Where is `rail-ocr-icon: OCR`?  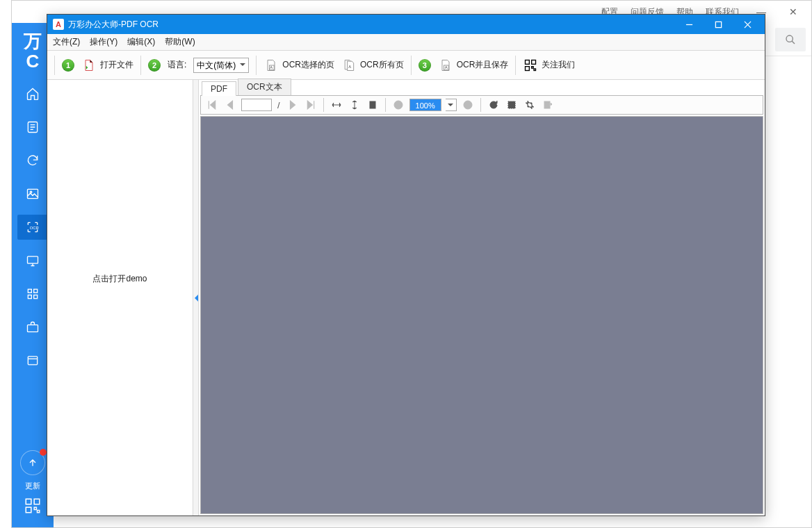
rail-ocr-icon: OCR is located at coordinates (33, 227).